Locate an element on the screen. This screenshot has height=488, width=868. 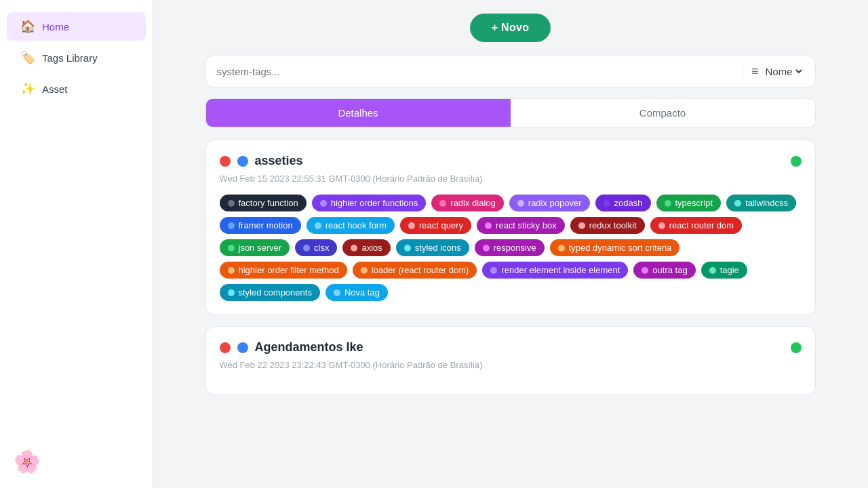
tag-redux-toolkit: redux toolkit is located at coordinates (608, 225).